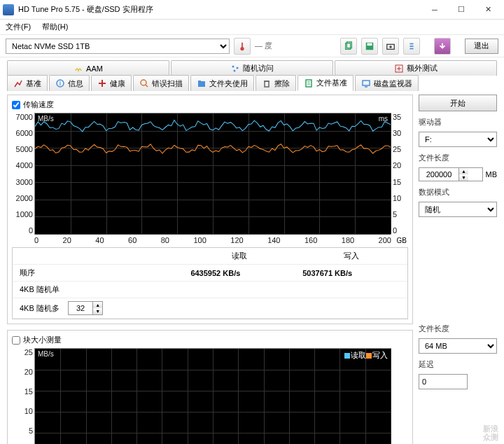 The image size is (504, 444). Describe the element at coordinates (386, 83) in the screenshot. I see `tab-disk-monitor: 磁盘监视器` at that location.